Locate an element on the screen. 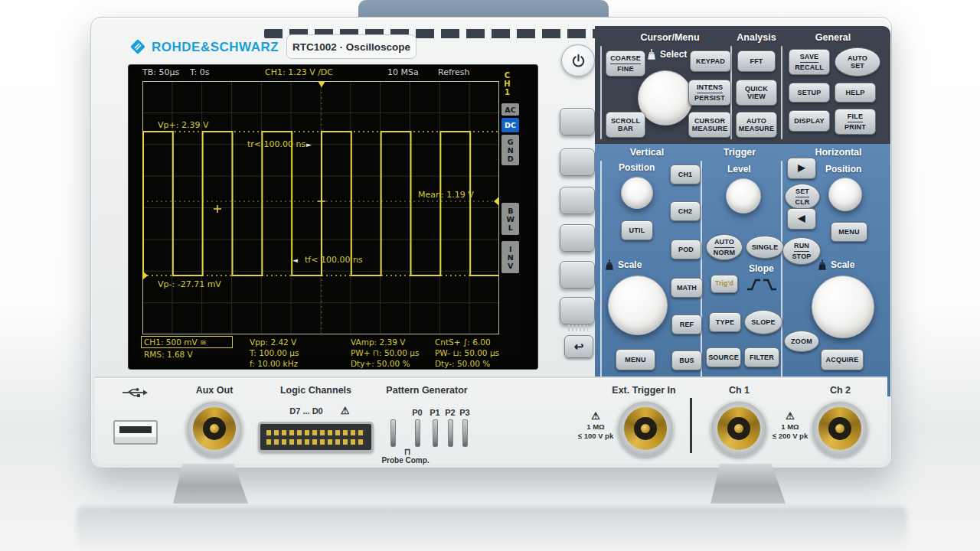 This screenshot has height=551, width=980. bus-button: BUS is located at coordinates (687, 360).